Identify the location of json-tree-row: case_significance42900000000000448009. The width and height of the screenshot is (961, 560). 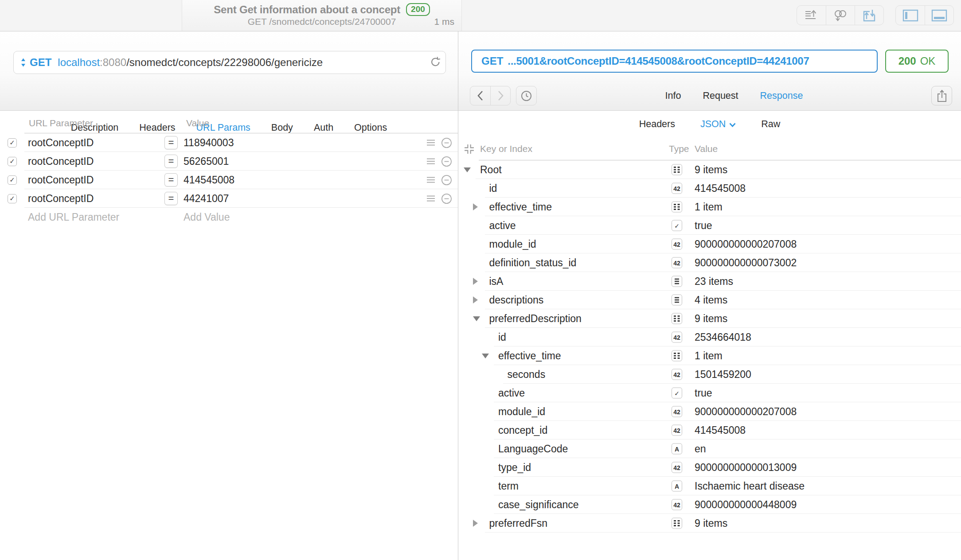
(710, 505).